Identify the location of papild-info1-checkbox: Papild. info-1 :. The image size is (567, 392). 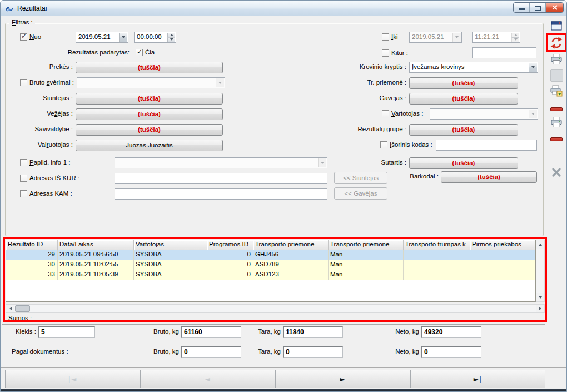
(46, 162).